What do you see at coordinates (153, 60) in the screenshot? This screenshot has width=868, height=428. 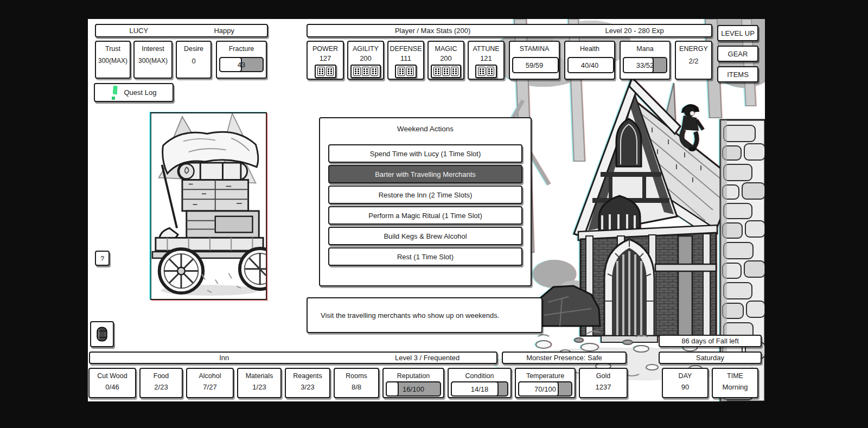 I see `stat-box-interest: Interest 300(MAX)` at bounding box center [153, 60].